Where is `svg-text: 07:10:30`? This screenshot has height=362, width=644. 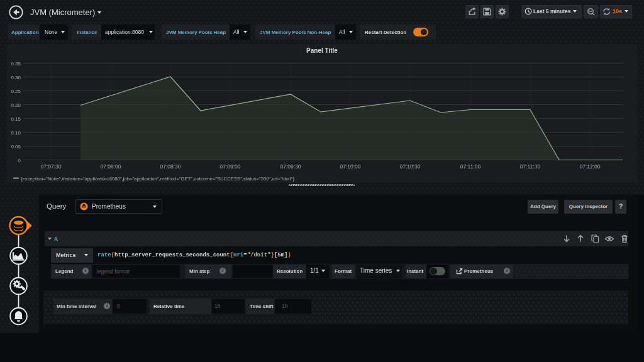 svg-text: 07:10:30 is located at coordinates (410, 167).